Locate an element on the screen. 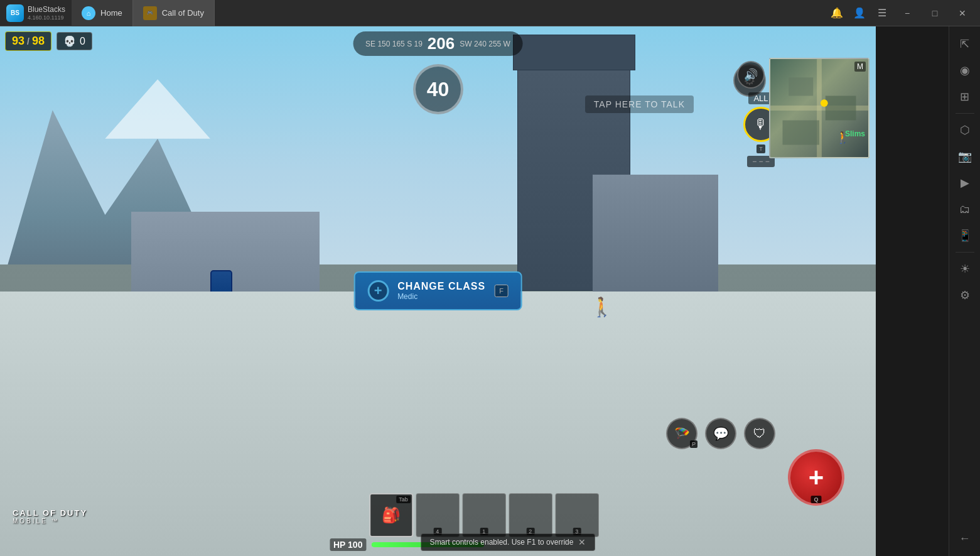 The image size is (980, 556). compass: SE 150 165 S 19 206 SW 240 255 W is located at coordinates (438, 44).